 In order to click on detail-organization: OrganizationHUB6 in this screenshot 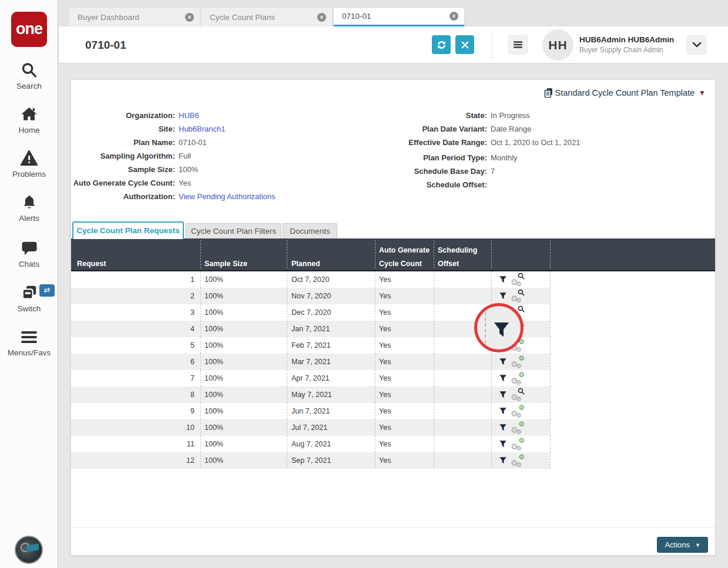, I will do `click(135, 115)`.